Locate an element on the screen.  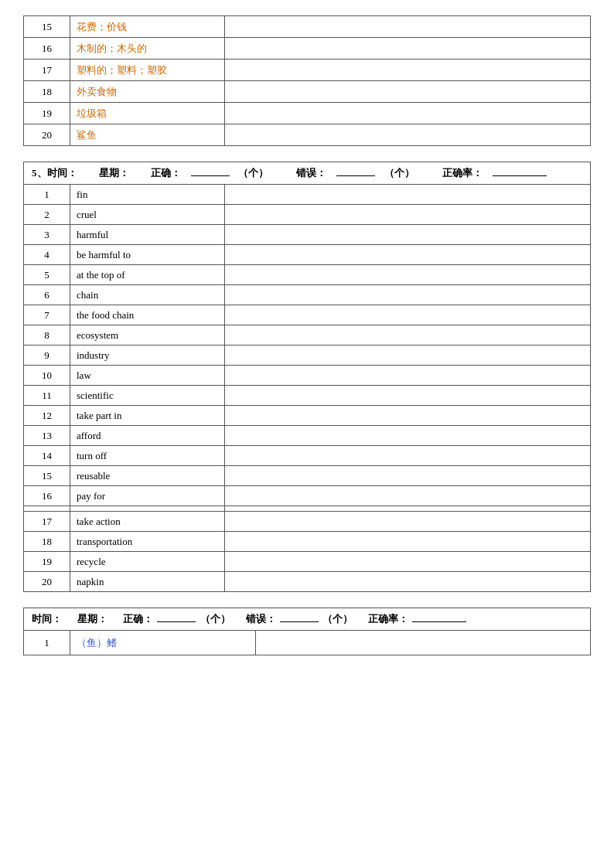
row-number: 14 is located at coordinates (47, 456).